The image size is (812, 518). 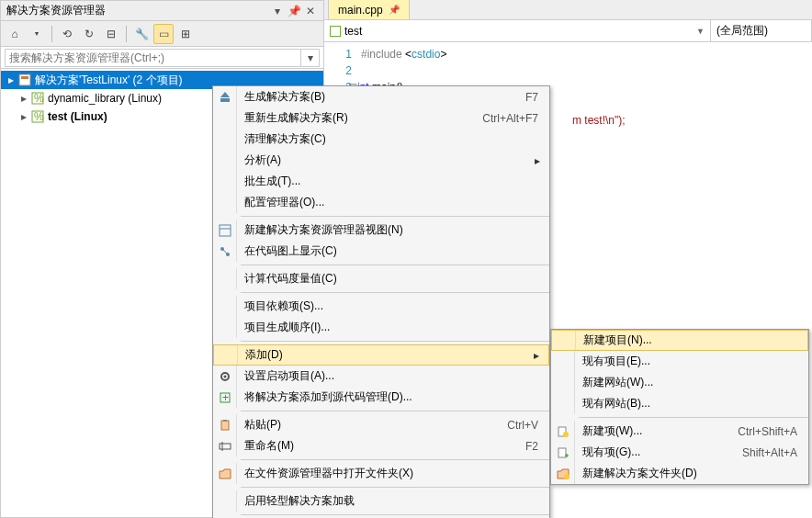 I want to click on menu-item: 分析(A)▸, so click(x=381, y=160).